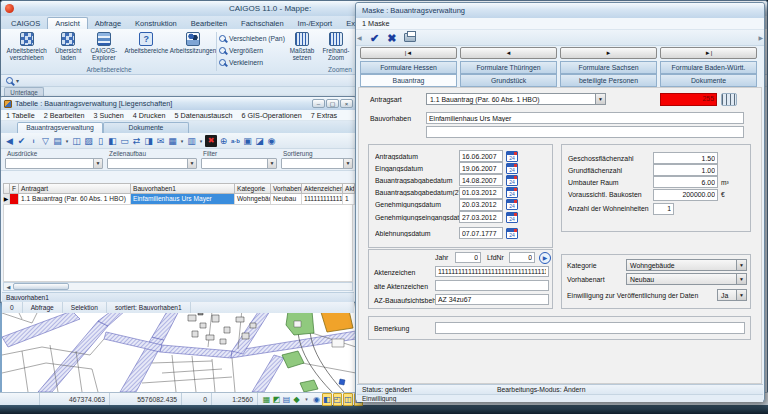 This screenshot has width=768, height=414. What do you see at coordinates (58, 141) in the screenshot?
I see `sort-table-icon: ▤` at bounding box center [58, 141].